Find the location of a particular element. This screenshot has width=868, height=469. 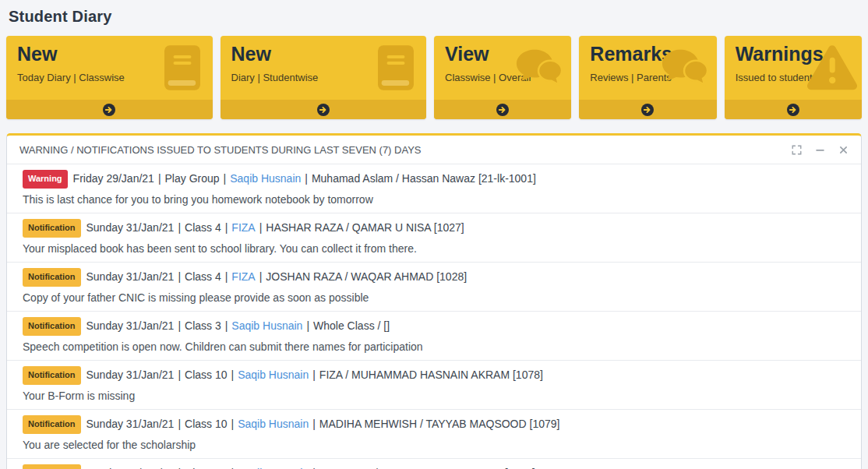

entry-student: FIZA / MUHAMMAD HASNAIN AKRAM [1078] is located at coordinates (432, 375).